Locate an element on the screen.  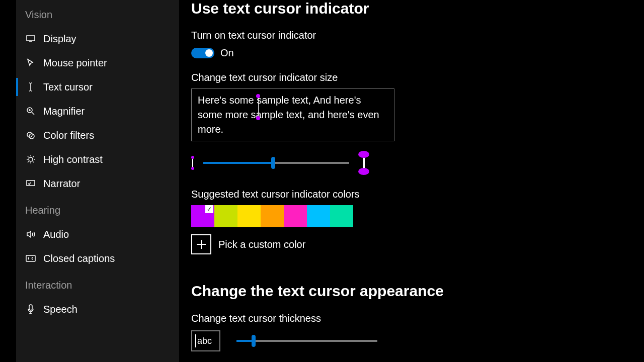
size-label: Change text cursor indicator size is located at coordinates (337, 77).